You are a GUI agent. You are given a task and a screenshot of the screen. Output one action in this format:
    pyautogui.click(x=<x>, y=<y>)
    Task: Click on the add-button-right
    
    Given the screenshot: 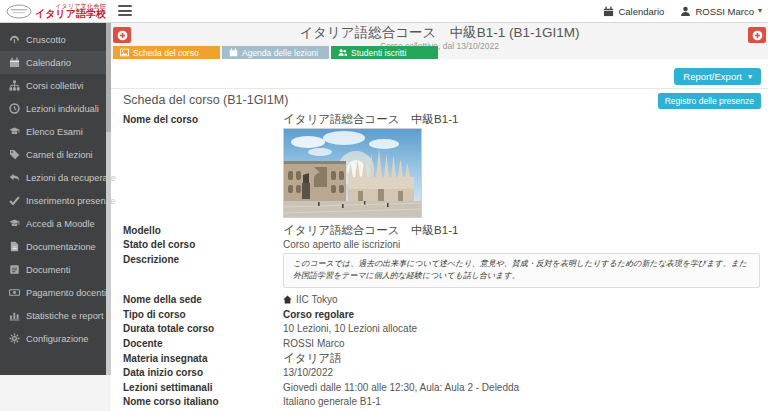 What is the action you would take?
    pyautogui.click(x=757, y=35)
    